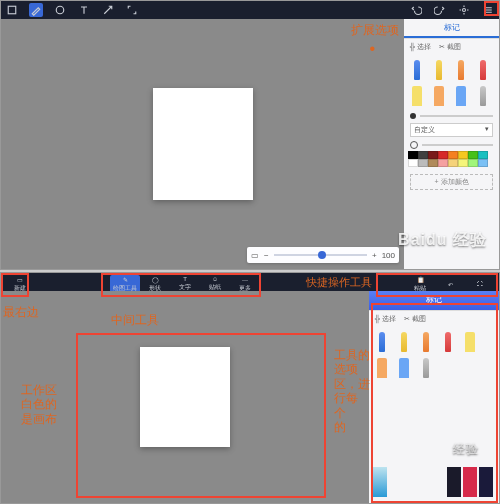  What do you see at coordinates (36, 10) in the screenshot?
I see `brush-icon` at bounding box center [36, 10].